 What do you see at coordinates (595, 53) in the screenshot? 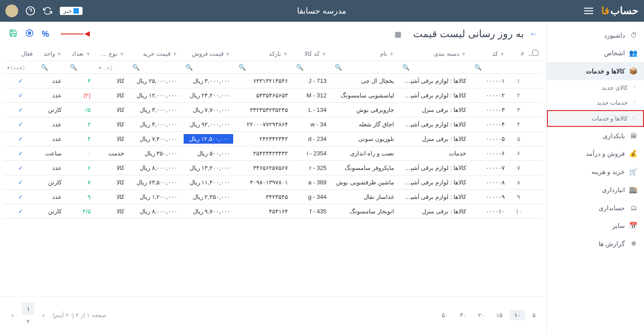
I see `sidebar-item: 👥اشخاص` at bounding box center [595, 53].